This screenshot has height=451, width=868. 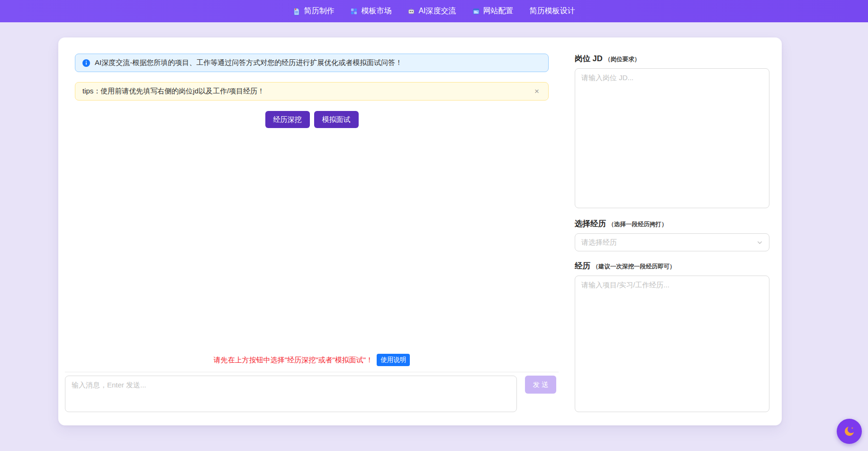 I want to click on input-divider, so click(x=312, y=372).